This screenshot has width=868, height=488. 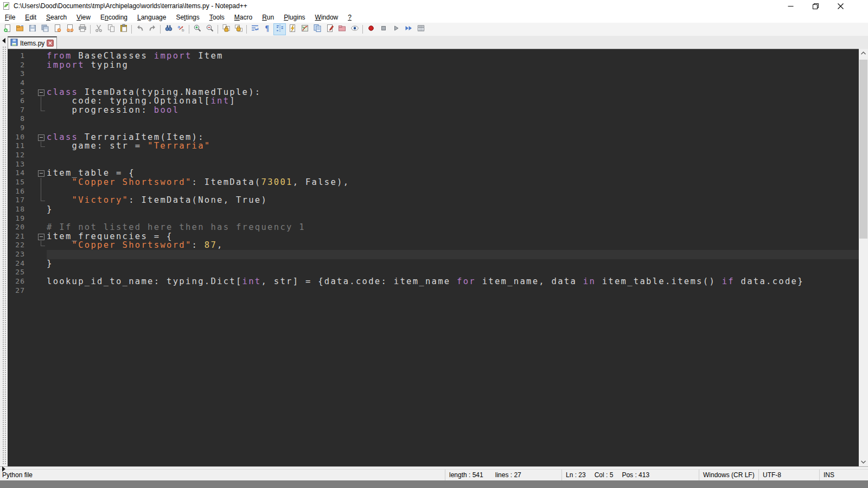 I want to click on scroll-down-icon, so click(x=864, y=462).